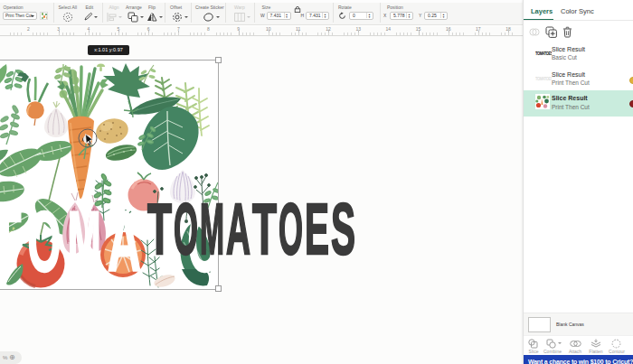 This screenshot has width=633, height=364. I want to click on svg-text: E, so click(316, 228).